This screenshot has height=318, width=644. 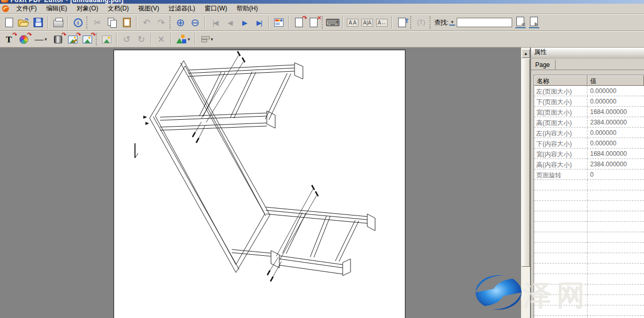 What do you see at coordinates (57, 8) in the screenshot?
I see `menu-item: 编辑(E)` at bounding box center [57, 8].